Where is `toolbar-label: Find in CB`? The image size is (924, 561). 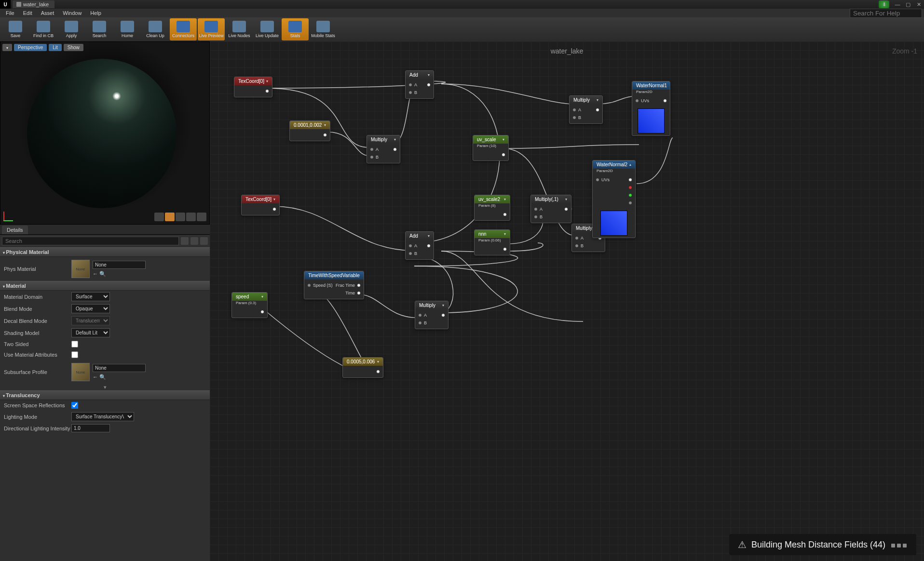 toolbar-label: Find in CB is located at coordinates (43, 36).